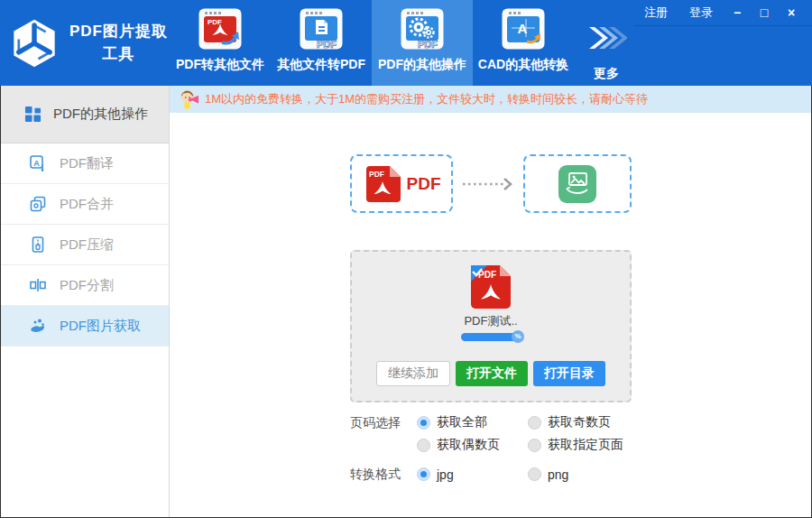 This screenshot has width=812, height=518. What do you see at coordinates (87, 285) in the screenshot?
I see `sidebar-item-label: PDF分割` at bounding box center [87, 285].